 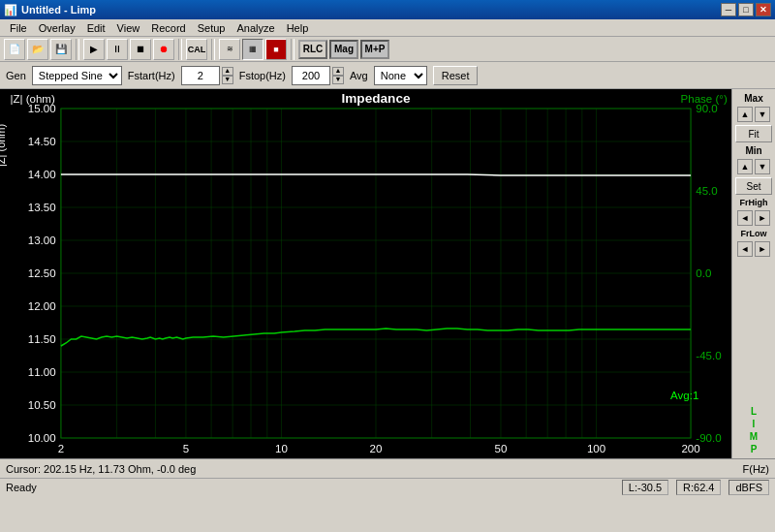 I want to click on svg-text: Avg:1, so click(x=684, y=395).